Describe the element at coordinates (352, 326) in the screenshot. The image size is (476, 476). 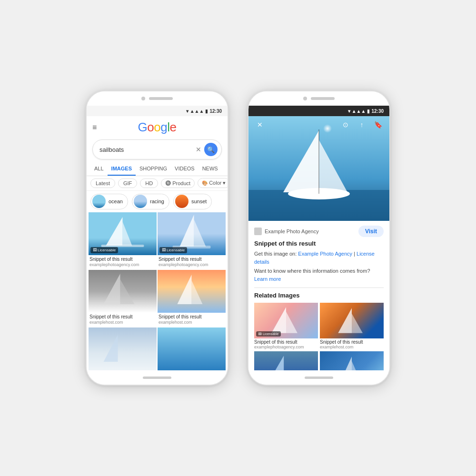
I see `related-card-2: Snippet of this result examplehost.com` at that location.